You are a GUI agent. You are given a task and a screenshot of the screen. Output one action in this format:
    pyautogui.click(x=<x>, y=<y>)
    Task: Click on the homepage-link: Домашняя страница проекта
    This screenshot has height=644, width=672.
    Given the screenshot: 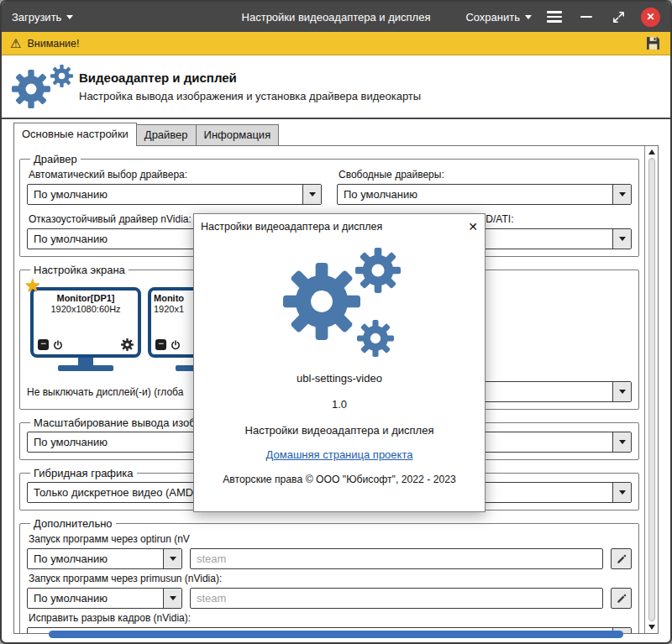 What is the action you would take?
    pyautogui.click(x=339, y=455)
    